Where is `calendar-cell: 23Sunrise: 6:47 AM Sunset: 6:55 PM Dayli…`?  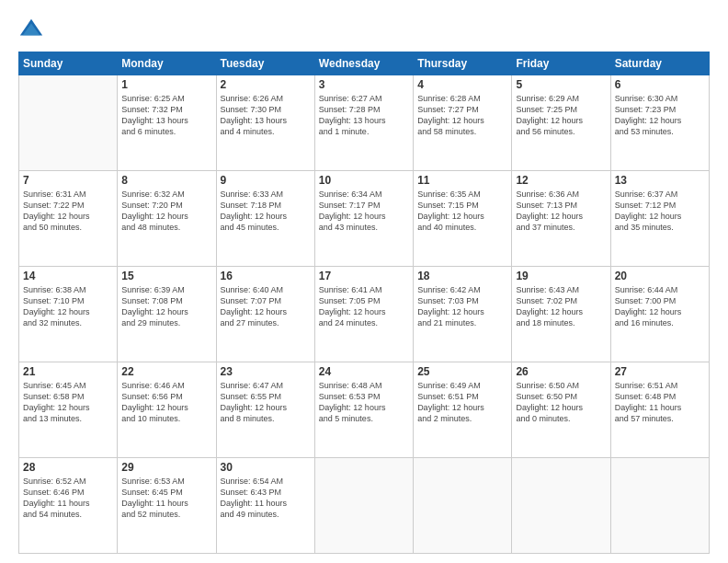 calendar-cell: 23Sunrise: 6:47 AM Sunset: 6:55 PM Dayli… is located at coordinates (265, 410).